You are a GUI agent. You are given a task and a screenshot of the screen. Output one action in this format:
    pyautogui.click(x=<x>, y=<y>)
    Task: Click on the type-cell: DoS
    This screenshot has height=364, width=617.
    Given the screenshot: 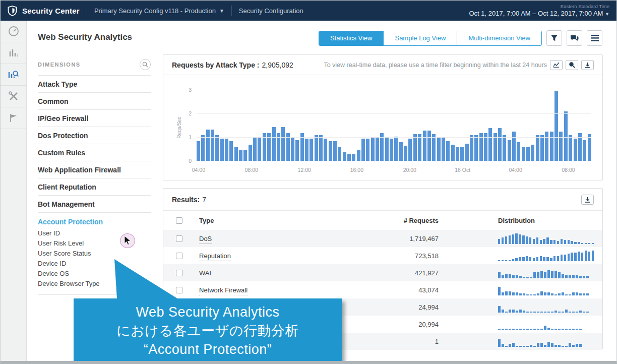 What is the action you would take?
    pyautogui.click(x=275, y=238)
    